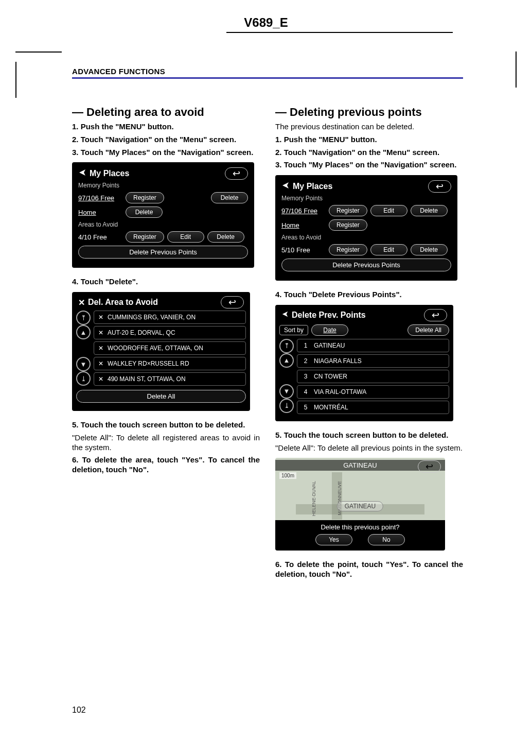 This screenshot has height=756, width=532. Describe the element at coordinates (340, 392) in the screenshot. I see `item-label: VIA RAIL-OTTAWA` at that location.